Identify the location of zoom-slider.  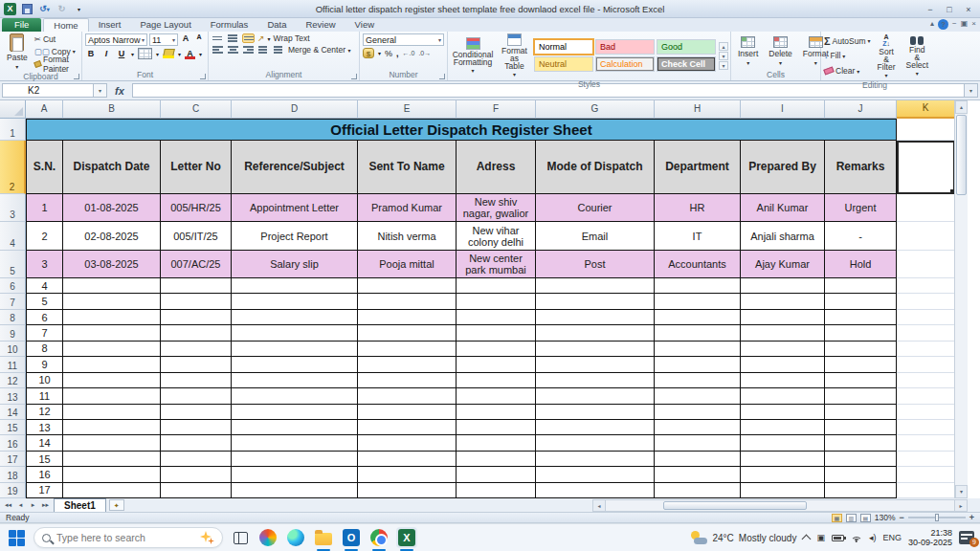
(937, 518).